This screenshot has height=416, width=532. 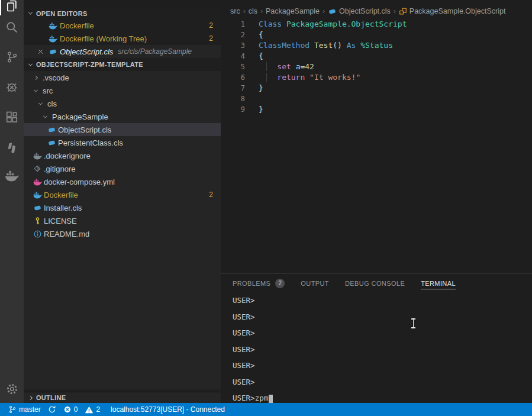 I want to click on line-number: 5, so click(x=233, y=67).